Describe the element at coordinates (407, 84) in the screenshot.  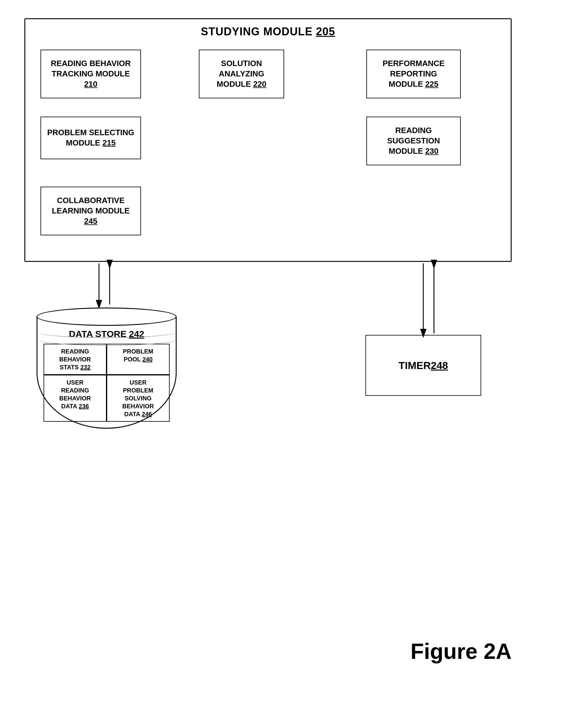
I see `performance-line3: MODULE` at that location.